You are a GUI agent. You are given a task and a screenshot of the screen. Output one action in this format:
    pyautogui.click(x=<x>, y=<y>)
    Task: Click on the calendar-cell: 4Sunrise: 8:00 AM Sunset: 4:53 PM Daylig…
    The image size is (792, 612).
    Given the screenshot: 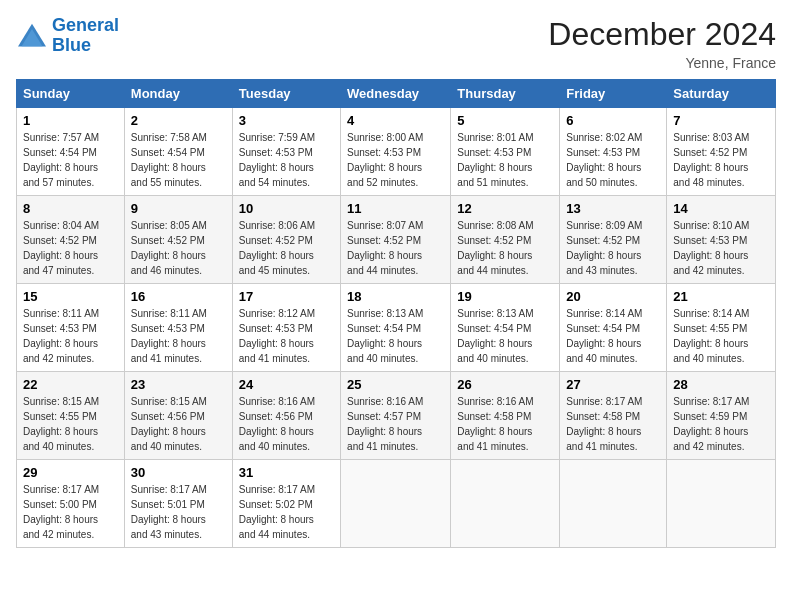 What is the action you would take?
    pyautogui.click(x=396, y=152)
    